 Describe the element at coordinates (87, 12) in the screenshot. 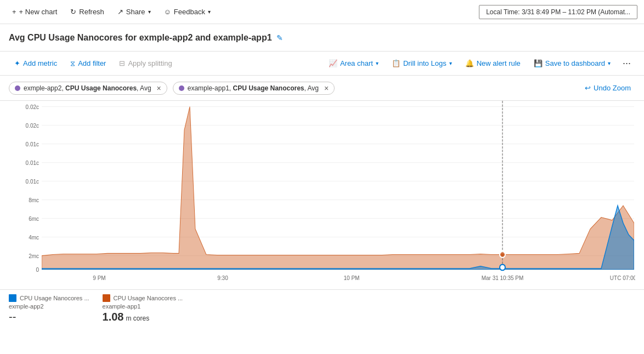

I see `refresh-button: ↻ Refresh` at that location.